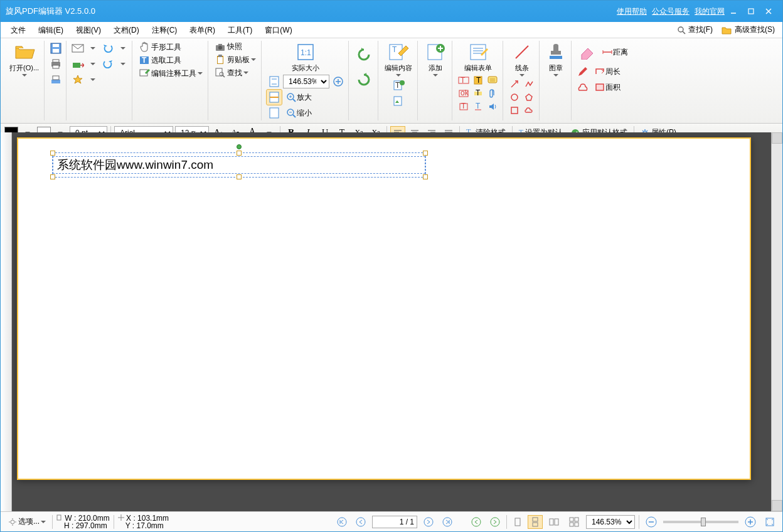  Describe the element at coordinates (364, 80) in the screenshot. I see `rotate-cw-button` at that location.